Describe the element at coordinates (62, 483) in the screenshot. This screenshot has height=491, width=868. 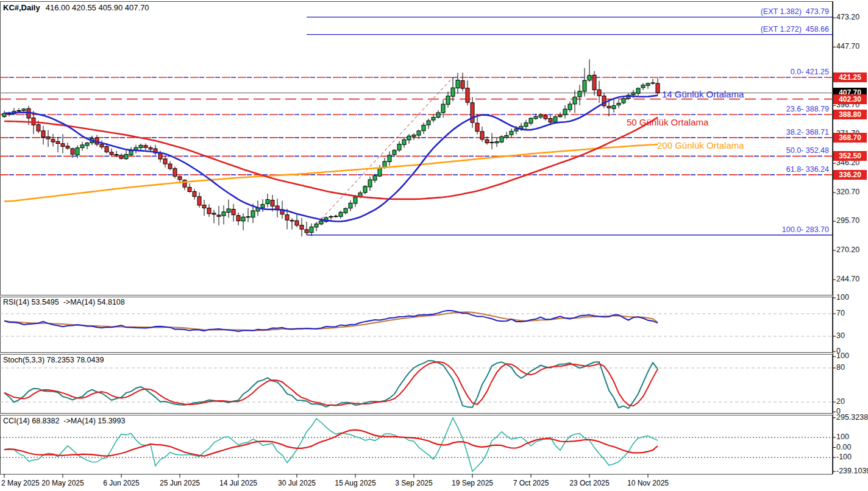
I see `date-tick-label: 20 May 2025` at that location.